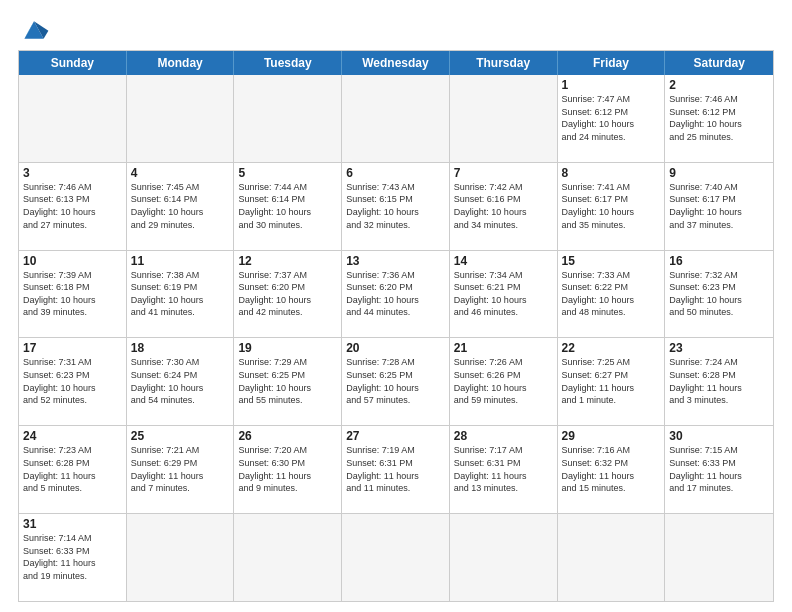 The width and height of the screenshot is (792, 612). Describe the element at coordinates (396, 261) in the screenshot. I see `day-number: 13` at that location.